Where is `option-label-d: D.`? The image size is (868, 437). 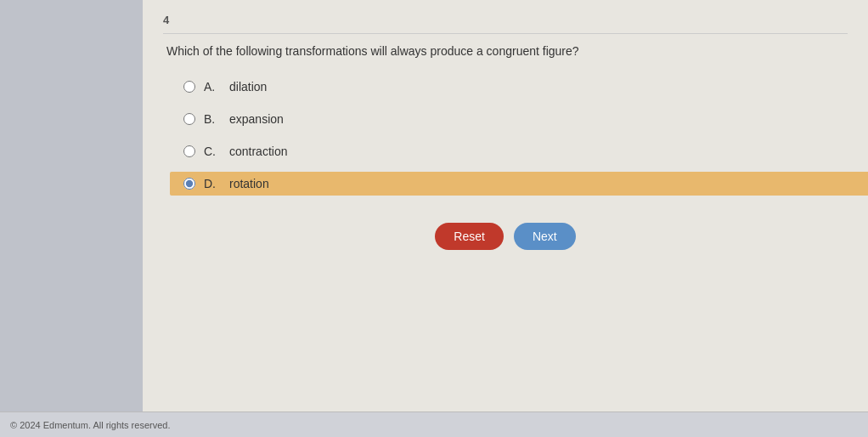 option-label-d: D. is located at coordinates (212, 184).